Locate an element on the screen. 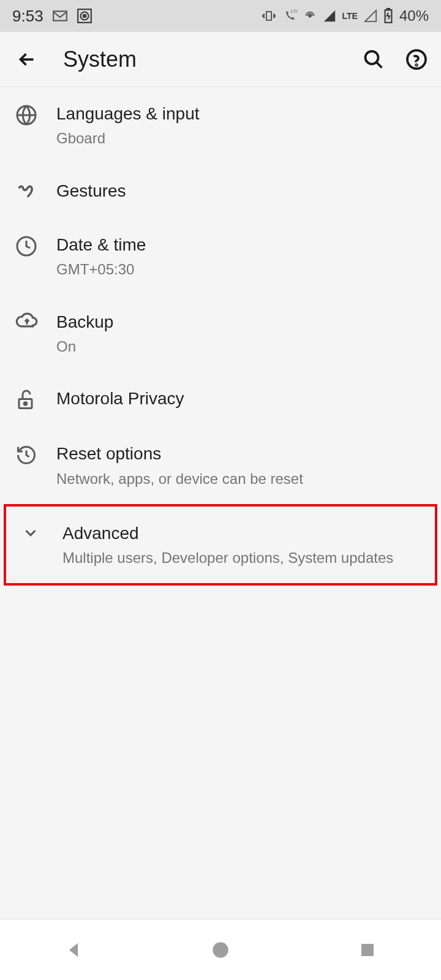 Image resolution: width=441 pixels, height=980 pixels. battery-percent: 40% is located at coordinates (414, 16).